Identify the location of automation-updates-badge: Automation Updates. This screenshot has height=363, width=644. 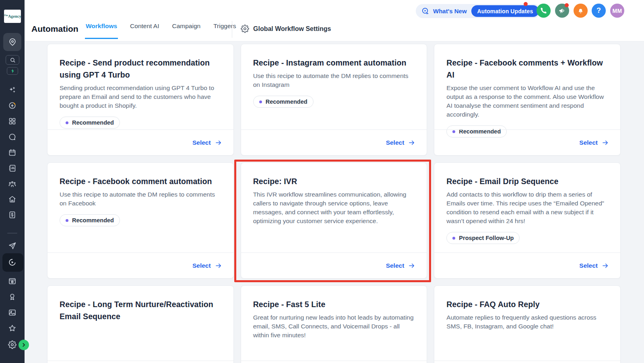
(506, 11).